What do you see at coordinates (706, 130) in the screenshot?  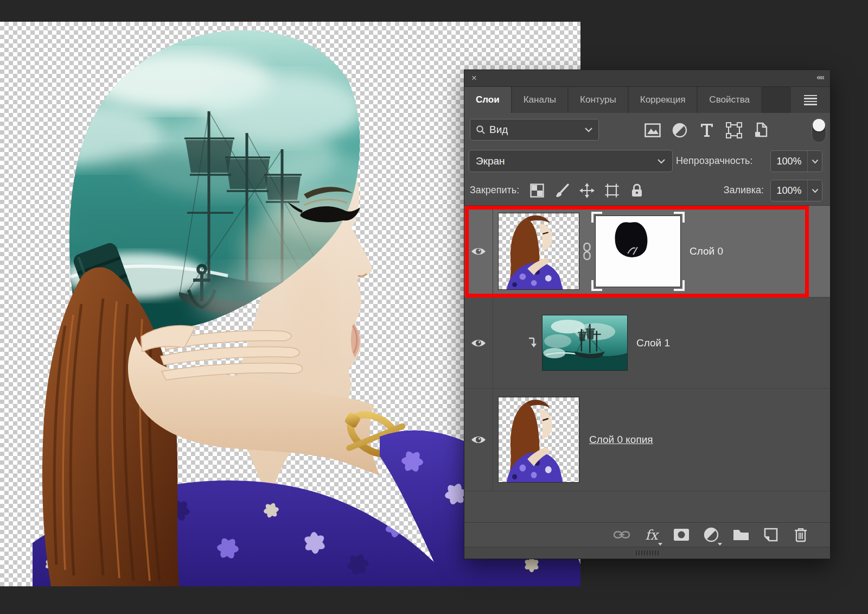 I see `filter-type-layers-icon` at bounding box center [706, 130].